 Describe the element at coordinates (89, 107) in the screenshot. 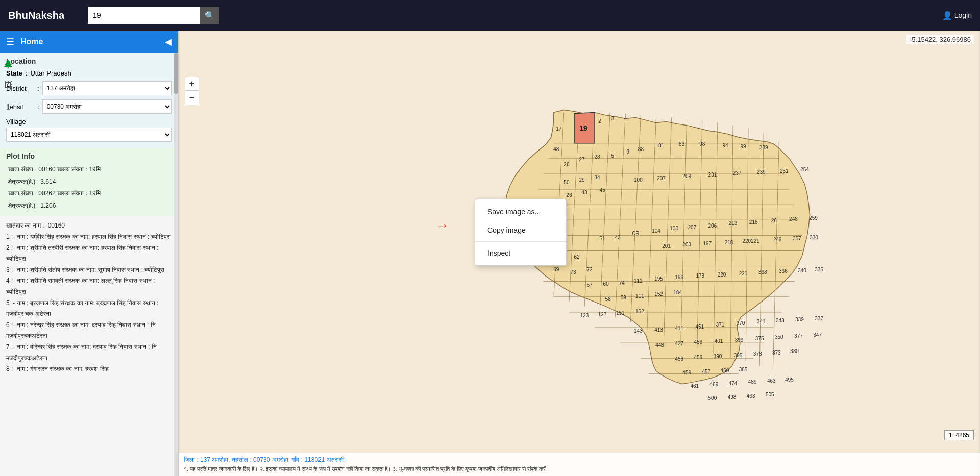

I see `tehsil-row: Tehsil : 00730 अमरोहा` at that location.